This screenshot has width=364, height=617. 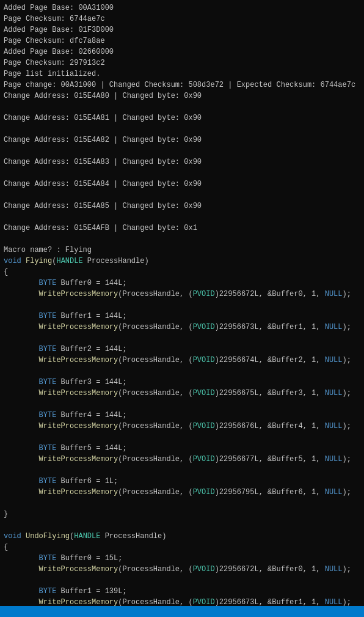 I want to click on console-line: Macro name? : Flying, so click(x=48, y=250).